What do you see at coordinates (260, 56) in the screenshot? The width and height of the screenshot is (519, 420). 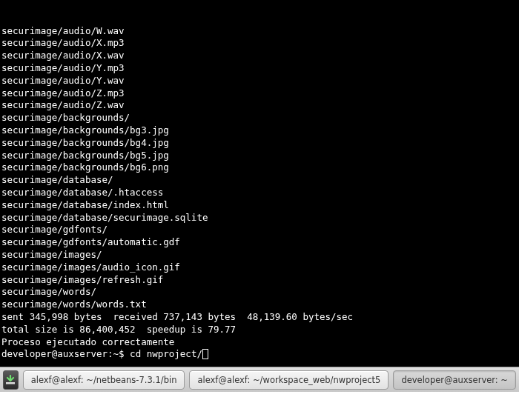 I see `terminal-line: securimage/audio/X.wav` at bounding box center [260, 56].